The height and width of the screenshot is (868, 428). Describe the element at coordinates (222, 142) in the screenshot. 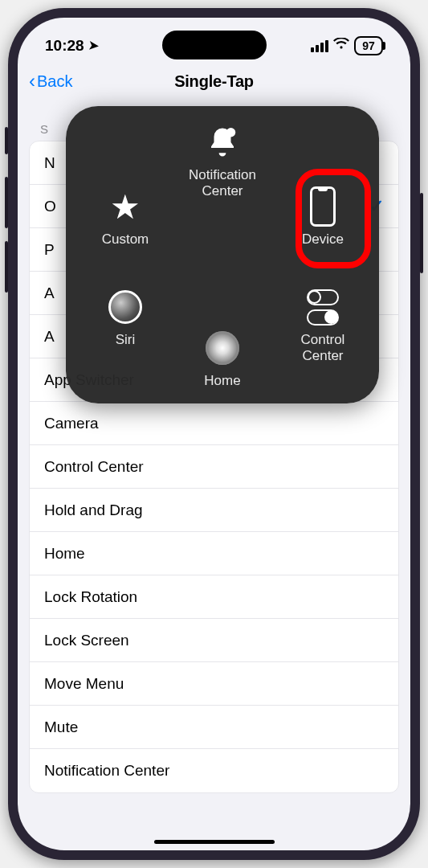

I see `bell-icon` at that location.